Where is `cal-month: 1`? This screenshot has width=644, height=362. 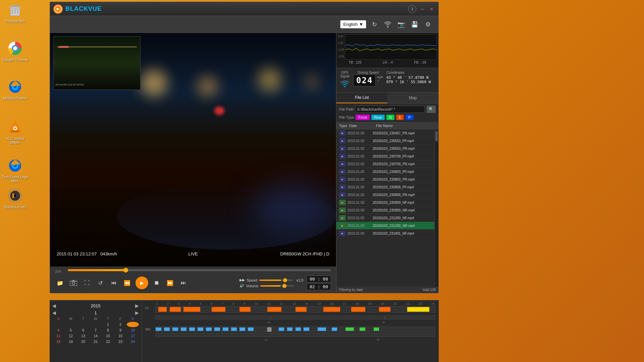 cal-month: 1 is located at coordinates (95, 313).